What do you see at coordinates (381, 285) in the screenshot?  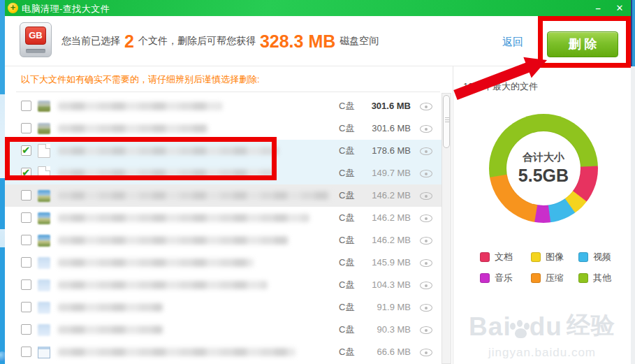 I see `file-size: 104.3 MB` at bounding box center [381, 285].